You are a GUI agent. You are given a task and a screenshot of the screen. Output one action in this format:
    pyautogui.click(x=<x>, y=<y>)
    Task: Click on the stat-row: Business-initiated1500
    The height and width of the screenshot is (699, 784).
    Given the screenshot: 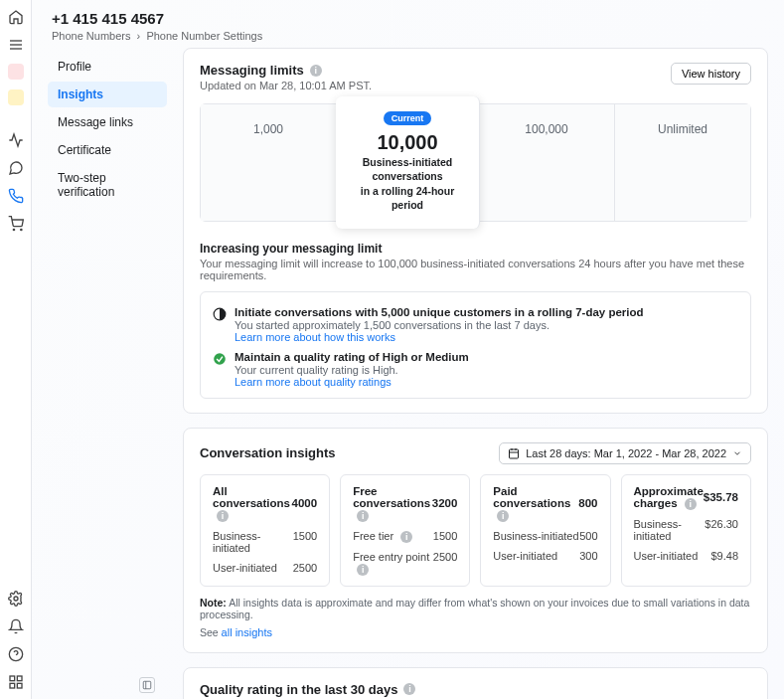 What is the action you would take?
    pyautogui.click(x=264, y=542)
    